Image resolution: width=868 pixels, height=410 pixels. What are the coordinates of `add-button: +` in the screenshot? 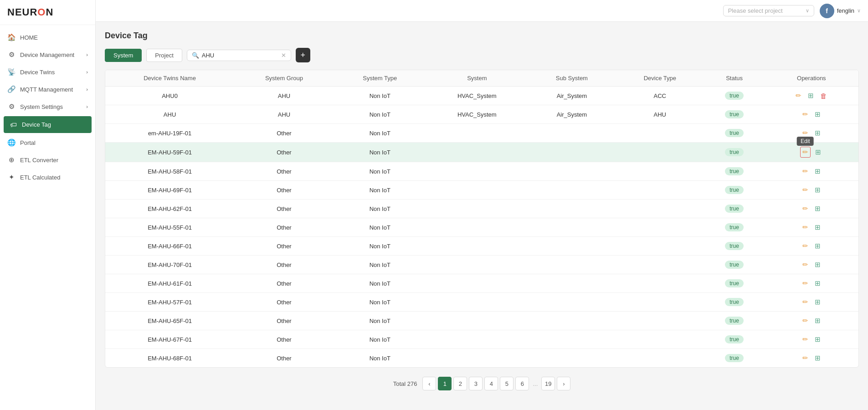 It's located at (303, 55).